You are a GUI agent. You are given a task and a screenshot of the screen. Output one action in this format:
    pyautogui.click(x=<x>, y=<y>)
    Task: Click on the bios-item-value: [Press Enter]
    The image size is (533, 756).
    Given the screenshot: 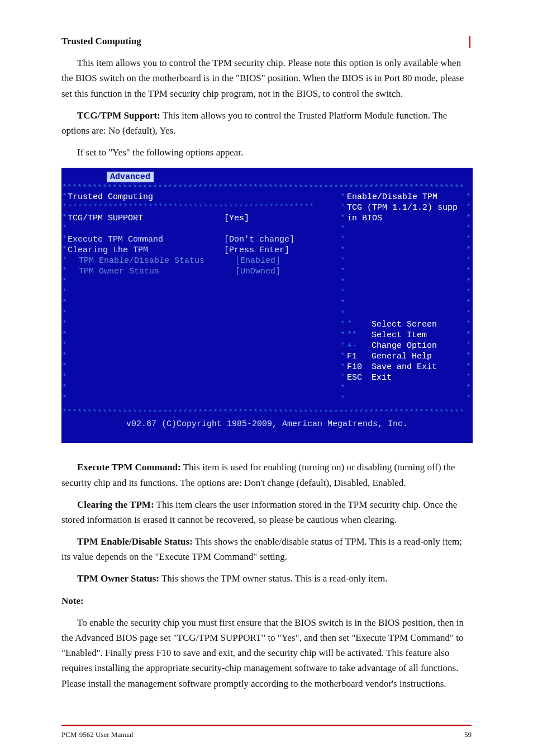 What is the action you would take?
    pyautogui.click(x=257, y=251)
    